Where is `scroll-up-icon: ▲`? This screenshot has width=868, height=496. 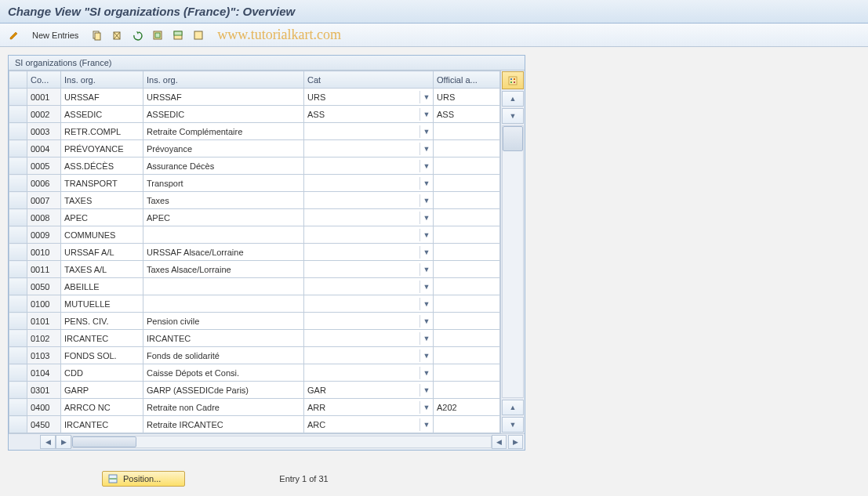 scroll-up-icon: ▲ is located at coordinates (513, 99).